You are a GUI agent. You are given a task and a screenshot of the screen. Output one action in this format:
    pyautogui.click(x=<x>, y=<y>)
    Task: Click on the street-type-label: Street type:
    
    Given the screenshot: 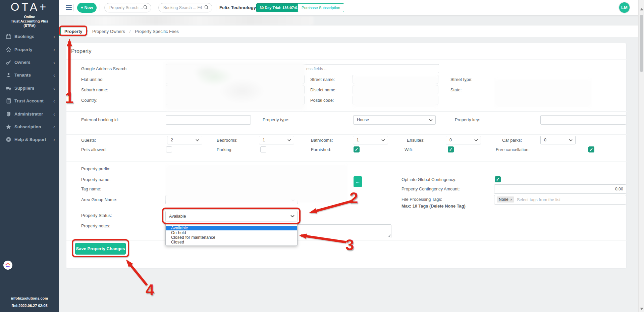 What is the action you would take?
    pyautogui.click(x=462, y=79)
    